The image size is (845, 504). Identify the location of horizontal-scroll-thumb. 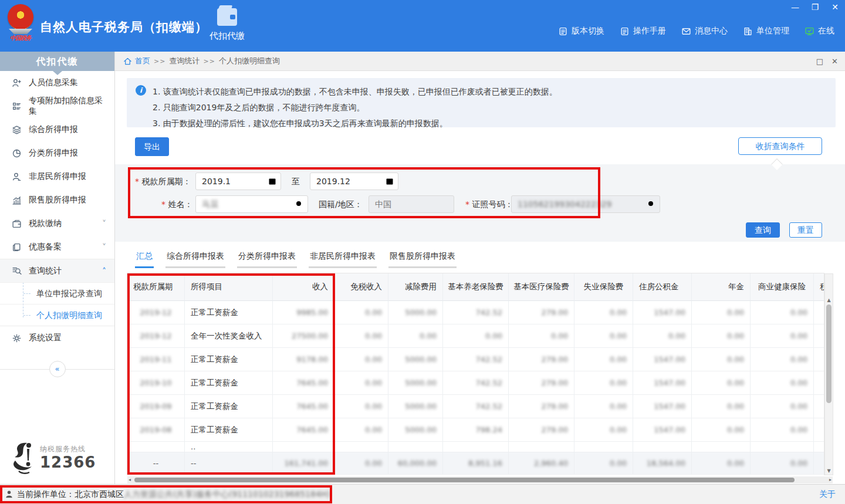
(465, 480).